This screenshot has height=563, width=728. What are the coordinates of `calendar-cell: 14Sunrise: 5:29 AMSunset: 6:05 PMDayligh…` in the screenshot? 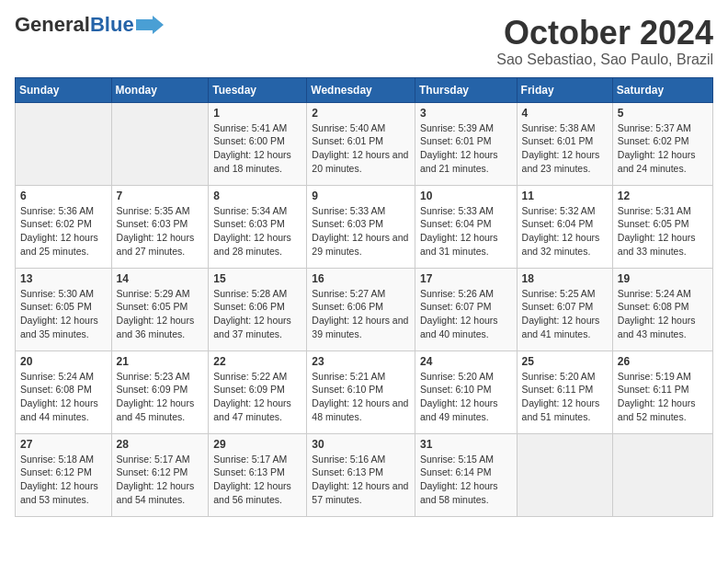 It's located at (160, 309).